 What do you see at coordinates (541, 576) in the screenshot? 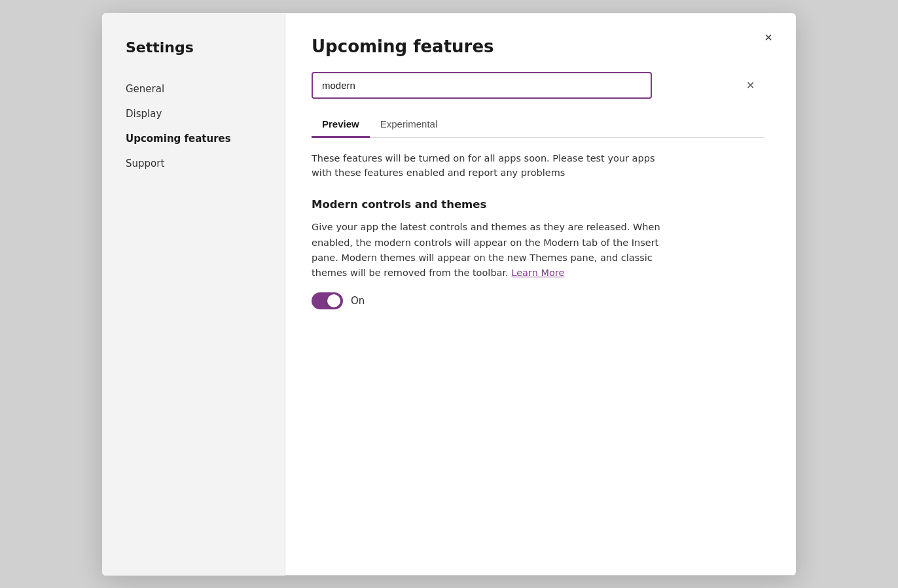
I see `bottom-divider` at bounding box center [541, 576].